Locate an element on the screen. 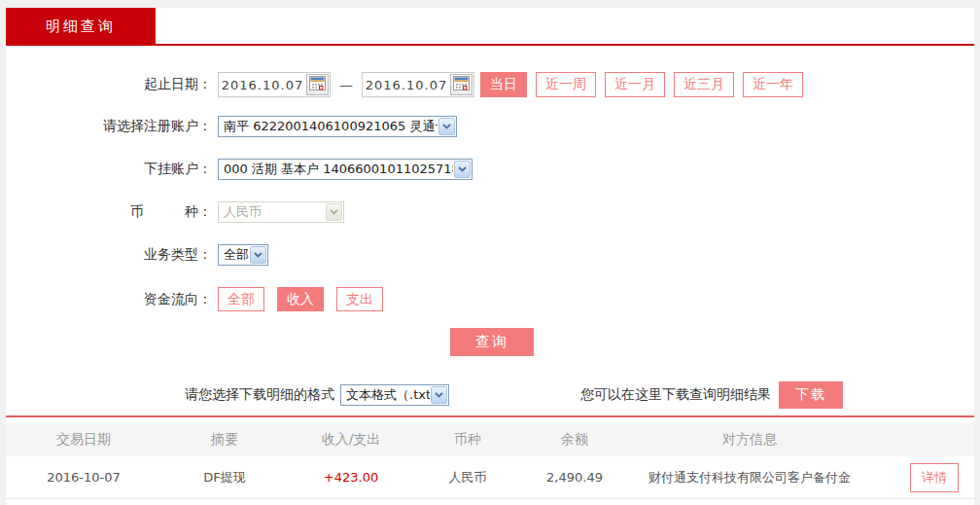 The height and width of the screenshot is (505, 980). sub-account-value: 000 活期 基本户 1406600101102571848 is located at coordinates (336, 169).